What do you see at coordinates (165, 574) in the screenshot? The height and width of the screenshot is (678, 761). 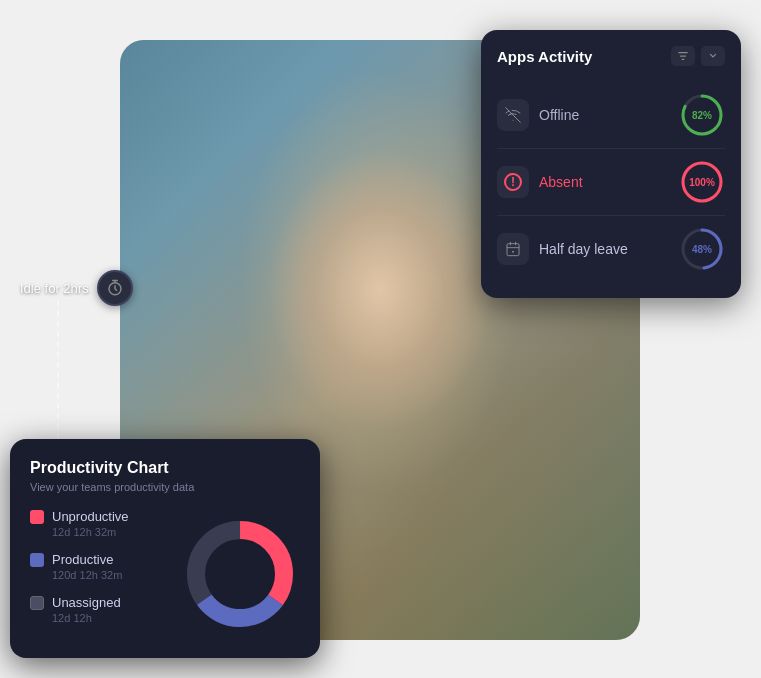 I see `productivity-content: Unproductive 12d 12h 32m Productive 120d…` at bounding box center [165, 574].